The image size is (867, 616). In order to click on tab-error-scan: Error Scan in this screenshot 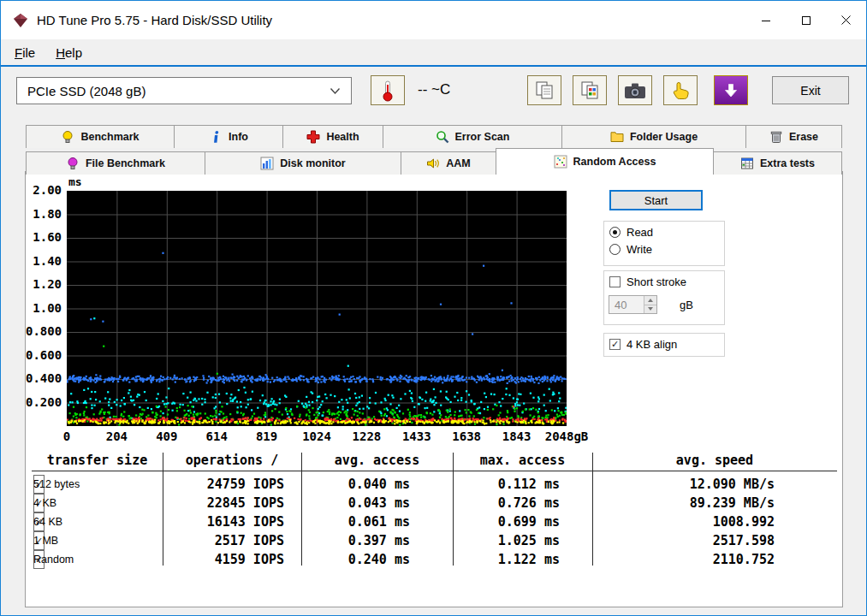, I will do `click(472, 137)`.